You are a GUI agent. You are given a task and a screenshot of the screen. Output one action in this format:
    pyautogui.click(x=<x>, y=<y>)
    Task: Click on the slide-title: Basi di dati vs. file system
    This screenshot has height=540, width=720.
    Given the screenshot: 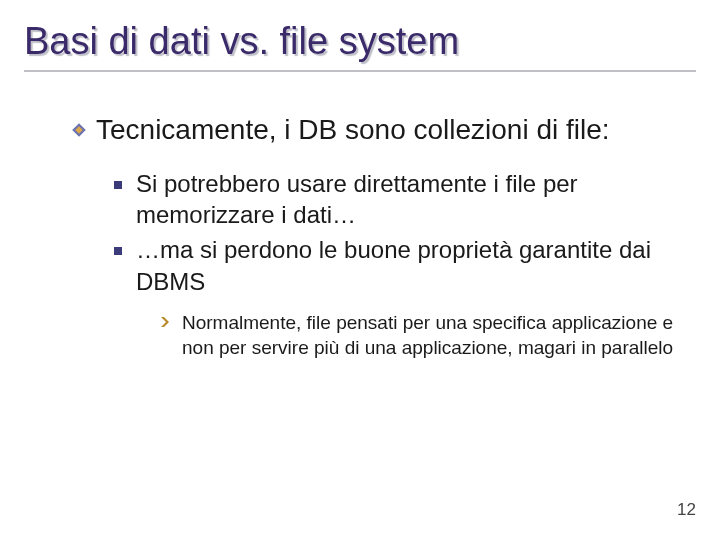 What is the action you would take?
    pyautogui.click(x=360, y=42)
    